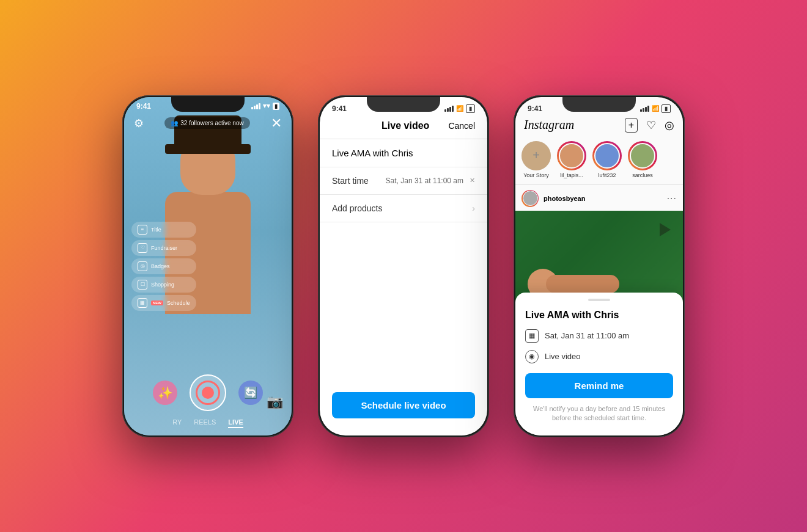 The height and width of the screenshot is (532, 807). I want to click on emoji-button-2: 🔄, so click(251, 393).